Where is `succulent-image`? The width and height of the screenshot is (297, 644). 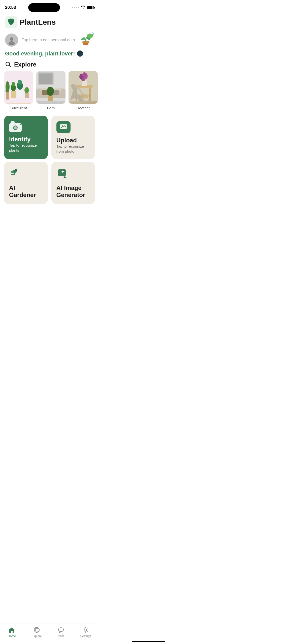 succulent-image is located at coordinates (19, 87).